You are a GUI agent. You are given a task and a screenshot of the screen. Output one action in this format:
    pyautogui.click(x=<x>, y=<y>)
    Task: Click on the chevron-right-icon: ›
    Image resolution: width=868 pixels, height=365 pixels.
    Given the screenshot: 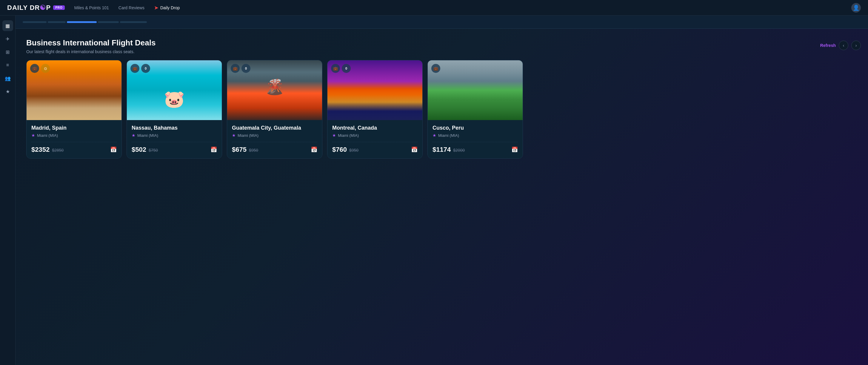 What is the action you would take?
    pyautogui.click(x=856, y=46)
    